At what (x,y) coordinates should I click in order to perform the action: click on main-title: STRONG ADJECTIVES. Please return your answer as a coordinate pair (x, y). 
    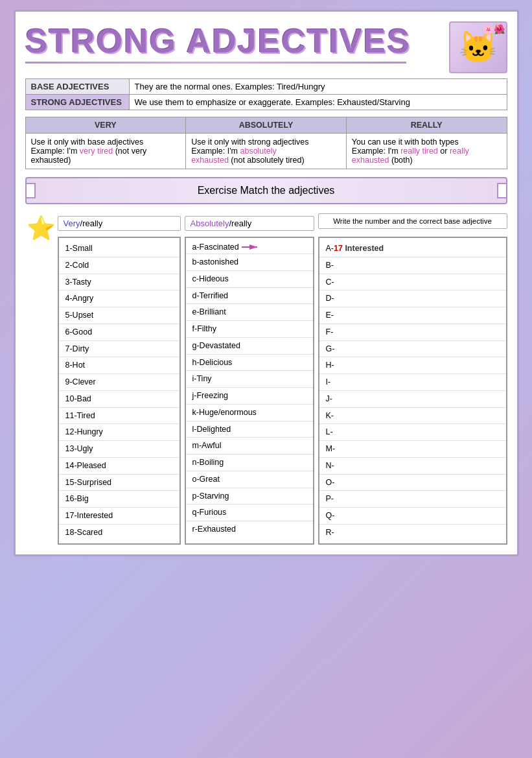
    Looking at the image, I should click on (237, 41).